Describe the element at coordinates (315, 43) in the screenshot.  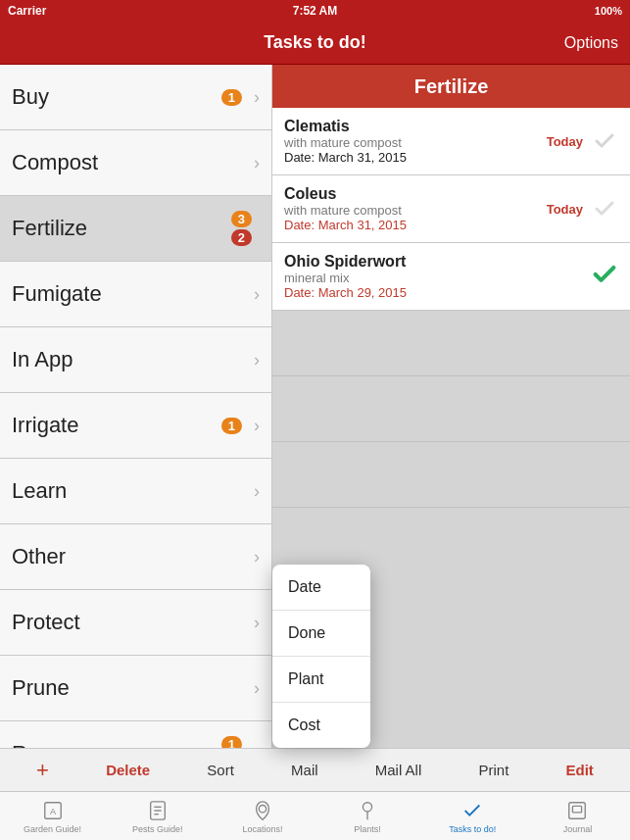
I see `nav-title: Tasks to do!` at that location.